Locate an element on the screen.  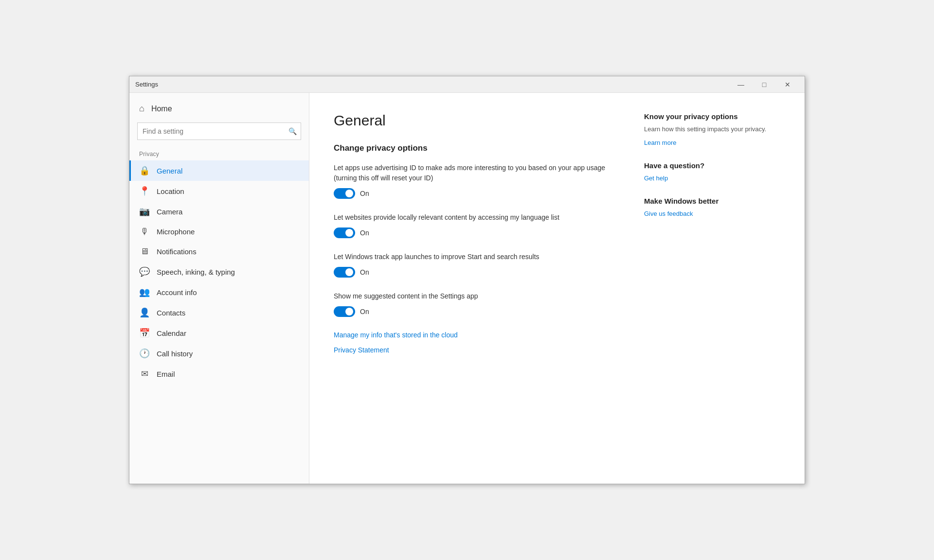
home-icon: ⌂ is located at coordinates (142, 109).